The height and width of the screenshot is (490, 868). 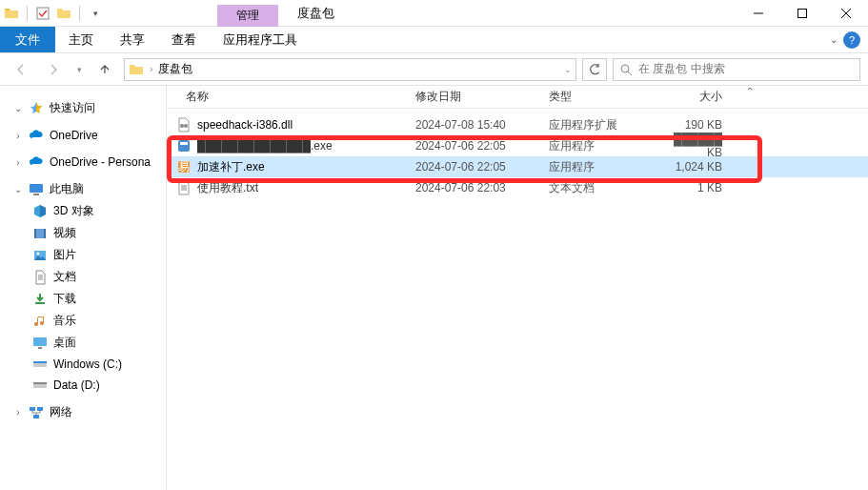 What do you see at coordinates (105, 70) in the screenshot?
I see `nav-up-button` at bounding box center [105, 70].